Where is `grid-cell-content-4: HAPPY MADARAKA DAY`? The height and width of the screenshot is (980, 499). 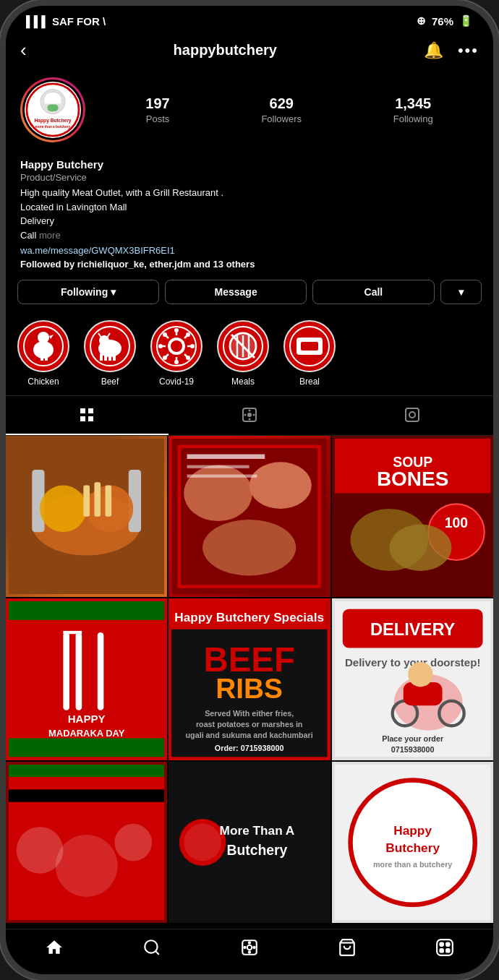
grid-cell-content-4: HAPPY MADARAKA DAY is located at coordinates (87, 679).